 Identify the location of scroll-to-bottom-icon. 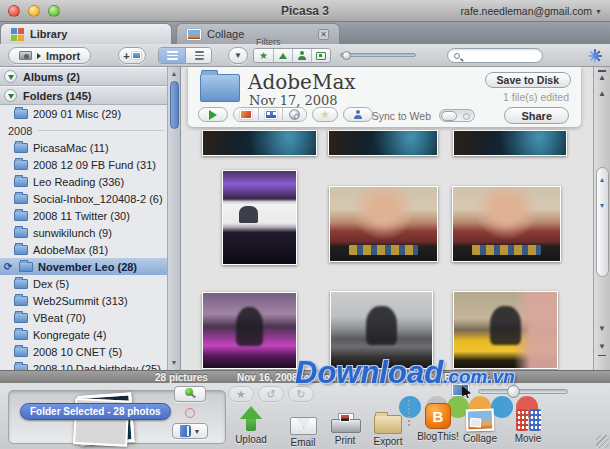
(602, 356).